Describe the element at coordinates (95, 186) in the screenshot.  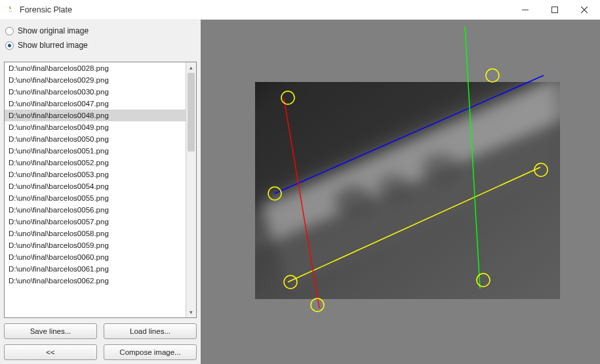
I see `file-item: D:\uno\final\barcelos0054.png` at that location.